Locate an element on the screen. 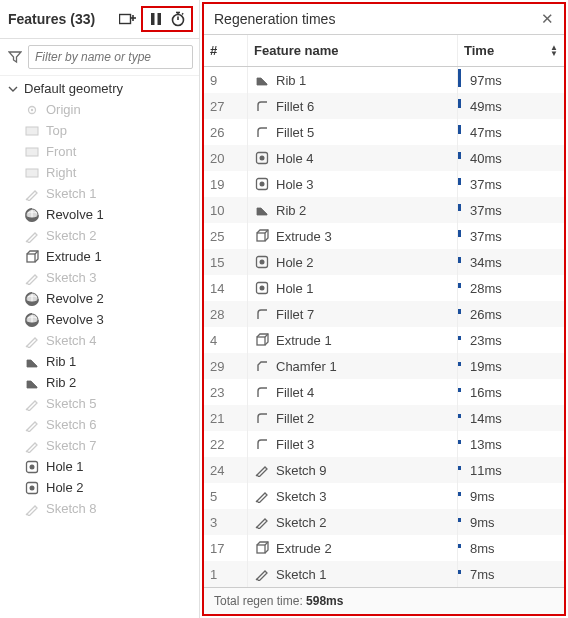 This screenshot has width=568, height=618. chevron-down-icon is located at coordinates (13, 89).